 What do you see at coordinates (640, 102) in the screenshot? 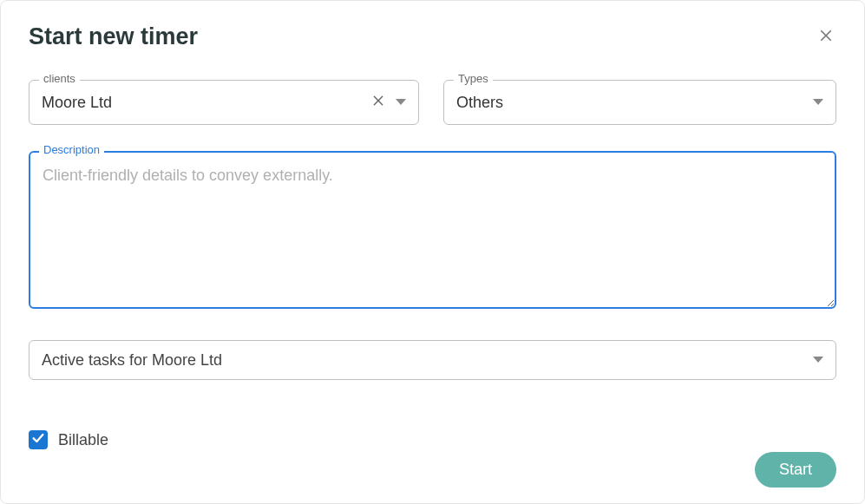
I see `types-select: Others` at bounding box center [640, 102].